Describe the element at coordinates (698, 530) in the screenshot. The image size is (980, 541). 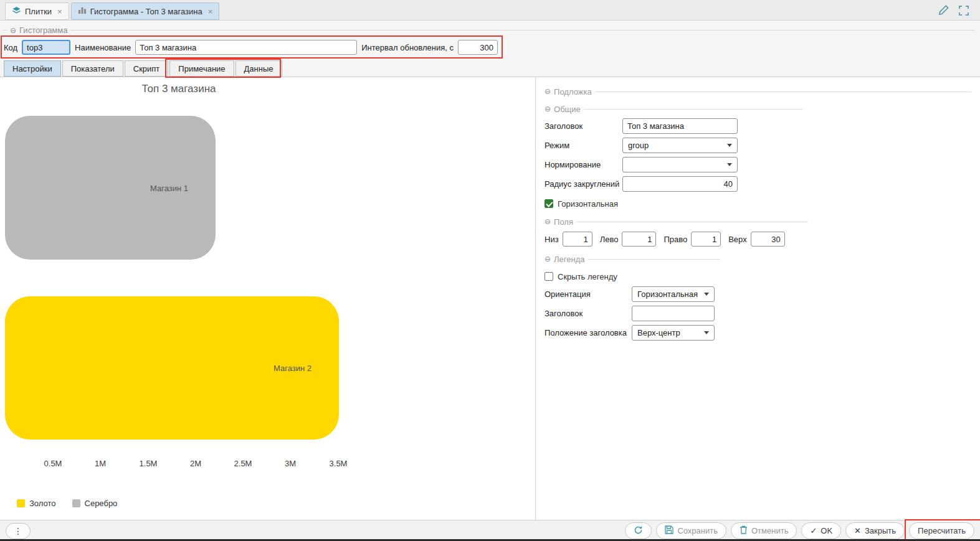
I see `button-label: Сохранить` at that location.